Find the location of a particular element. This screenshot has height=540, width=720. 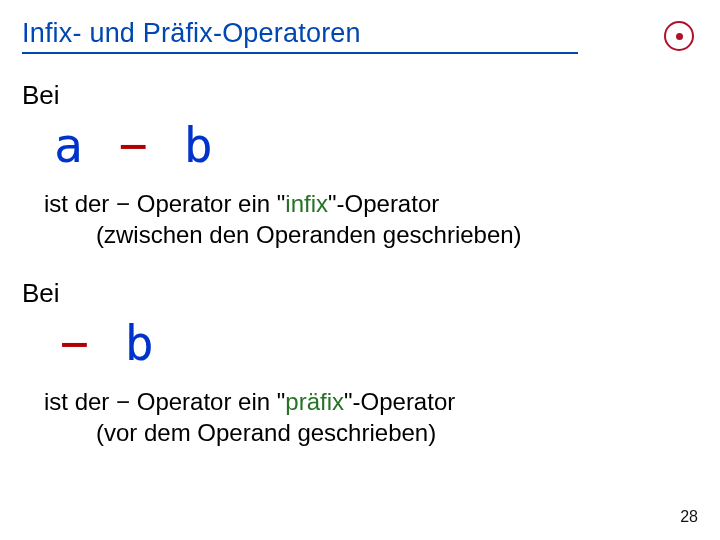

section1-keyword: infix is located at coordinates (306, 204).